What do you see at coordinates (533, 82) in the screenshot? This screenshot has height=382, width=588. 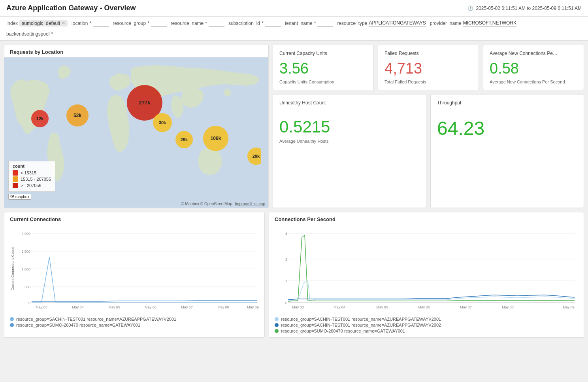 I see `avg-connections-subtitle: Average New Connections Per Second` at bounding box center [533, 82].